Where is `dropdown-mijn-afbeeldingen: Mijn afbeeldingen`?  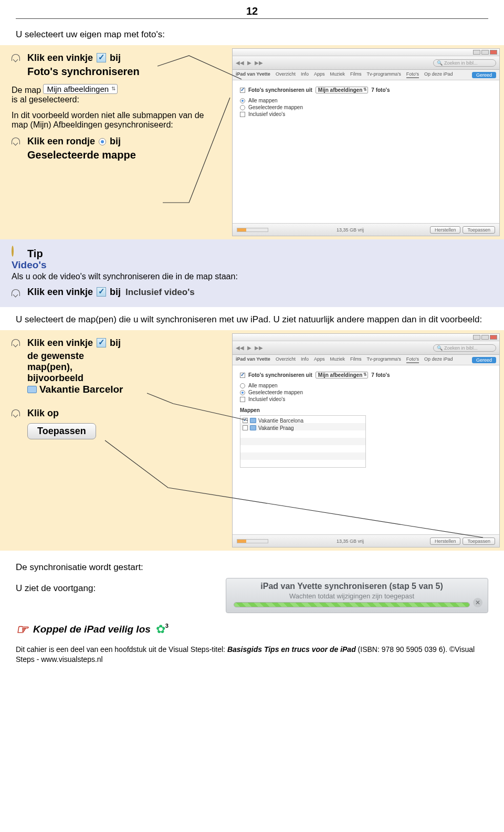 dropdown-mijn-afbeeldingen: Mijn afbeeldingen is located at coordinates (80, 89).